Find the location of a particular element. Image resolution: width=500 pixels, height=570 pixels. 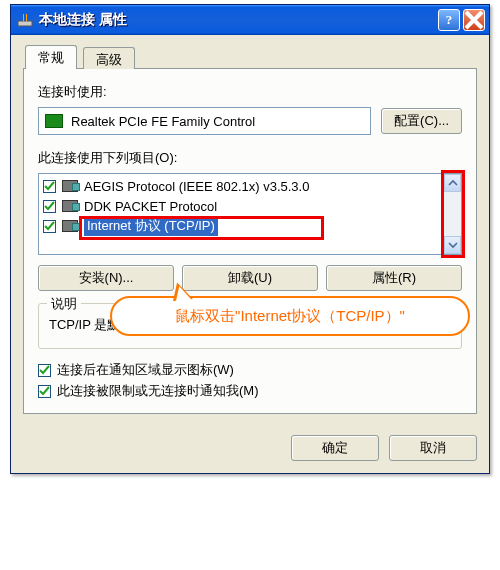

list-item-label: DDK PACKET Protocol is located at coordinates (150, 206).